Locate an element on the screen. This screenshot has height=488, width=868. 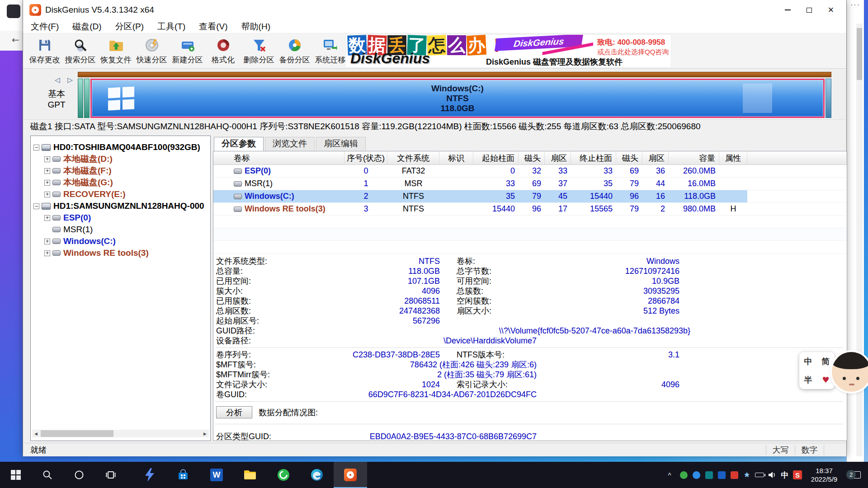
tree-horizontal-scrollbar: ◀ ▶ is located at coordinates (120, 434).